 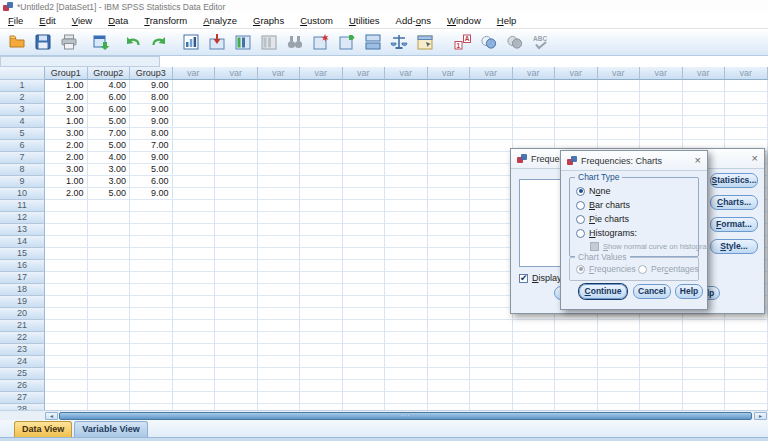 What do you see at coordinates (66, 170) in the screenshot?
I see `grid-cell: 3.00` at bounding box center [66, 170].